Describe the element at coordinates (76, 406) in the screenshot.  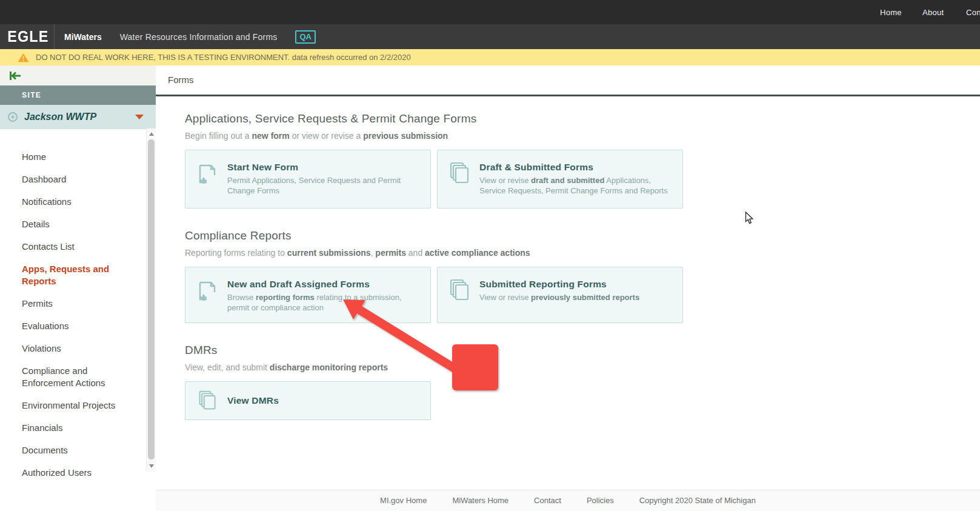
I see `sidebar-item-environmental-projects: Environmental Projects` at that location.